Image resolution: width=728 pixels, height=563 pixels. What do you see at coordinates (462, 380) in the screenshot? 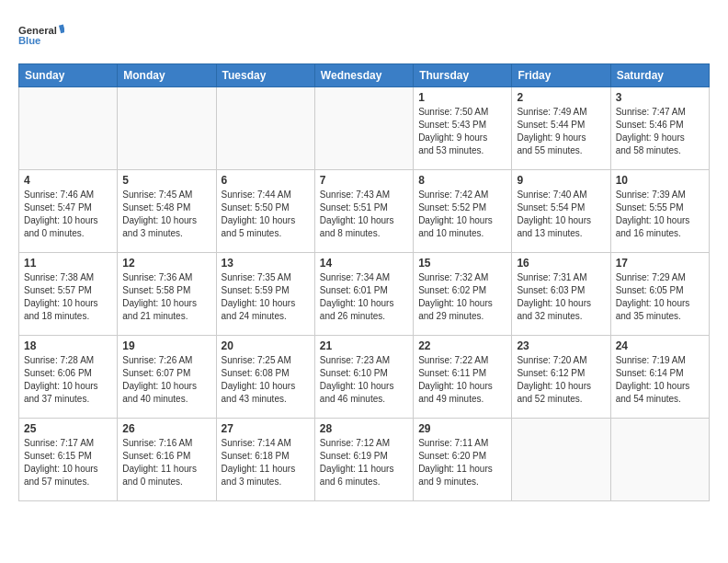
I see `day-info: Sunrise: 7:22 AM Sunset: 6:11 PM Dayligh…` at bounding box center [462, 380].